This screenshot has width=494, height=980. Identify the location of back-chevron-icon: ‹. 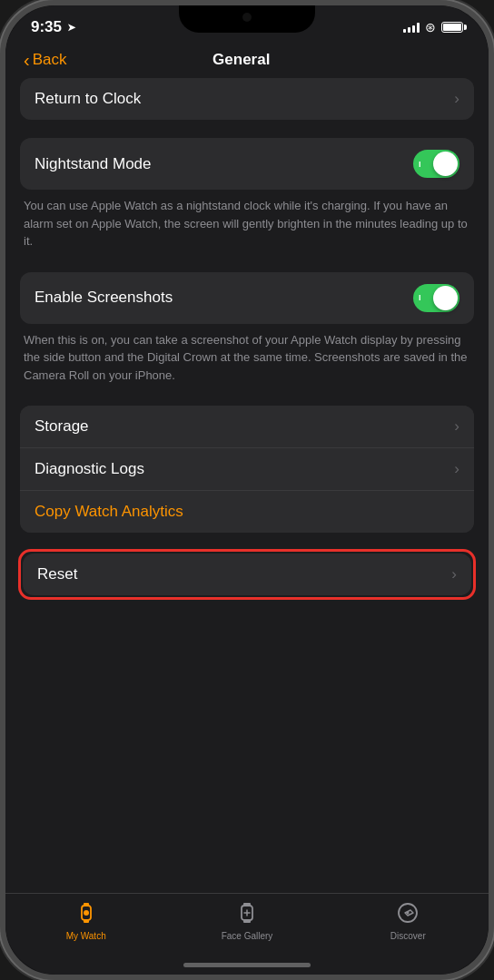
(27, 60).